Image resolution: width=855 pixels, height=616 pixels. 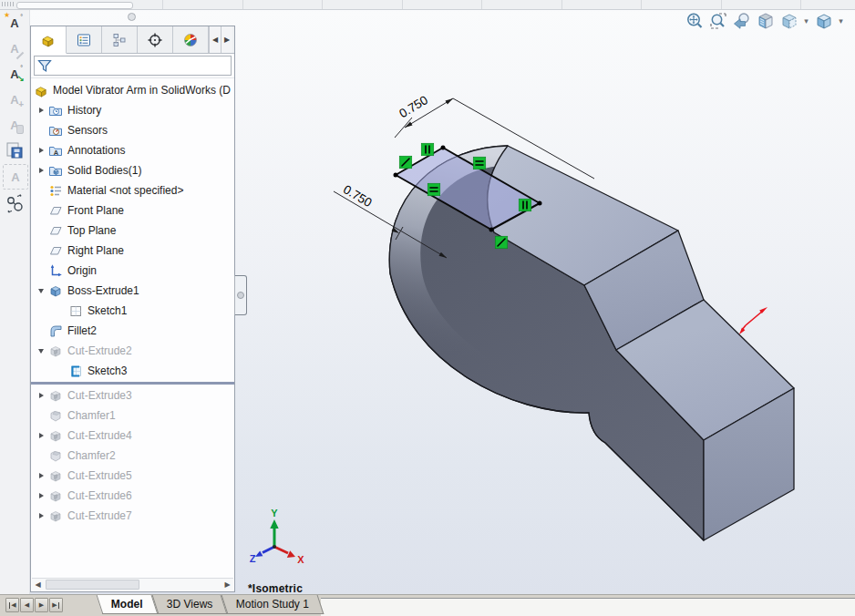 What do you see at coordinates (414, 107) in the screenshot?
I see `dimension-value: 0.750` at bounding box center [414, 107].